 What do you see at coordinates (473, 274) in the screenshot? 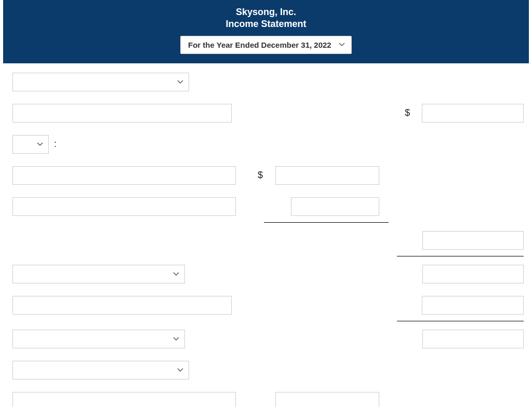
I see `row-7-amount` at bounding box center [473, 274].